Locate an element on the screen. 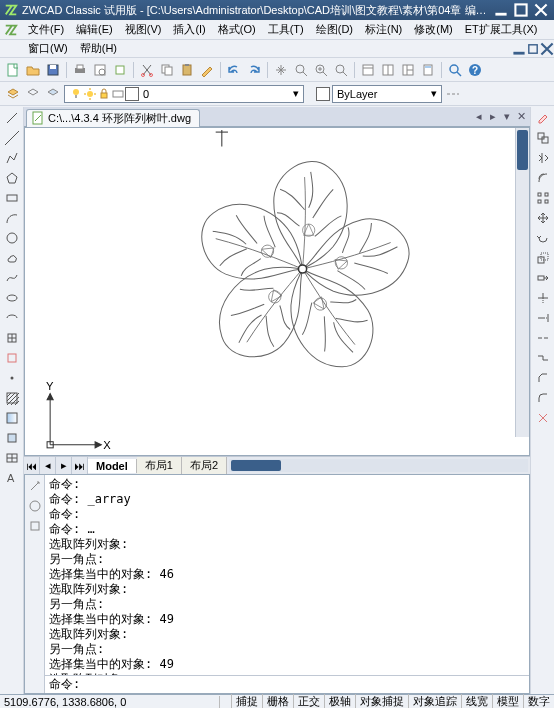  menu-insert: 插入(I) is located at coordinates (189, 30).